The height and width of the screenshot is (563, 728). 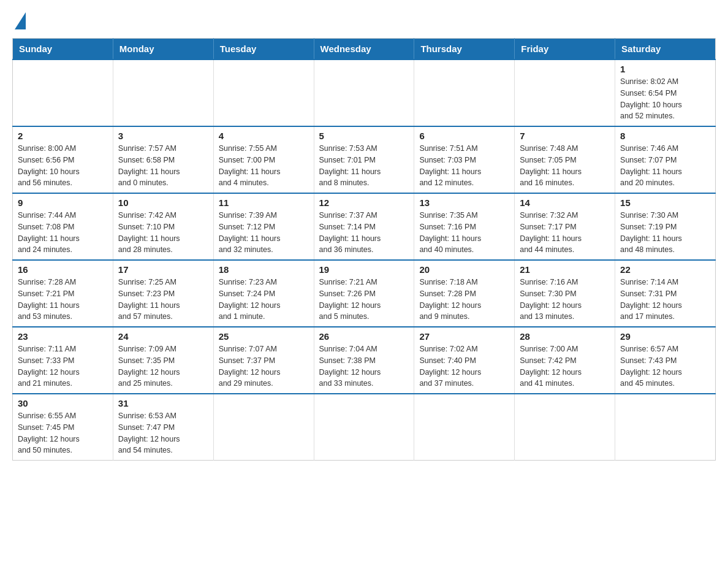 I want to click on calendar-cell: 26Sunrise: 7:04 AMSunset: 7:38 PMDayligh…, so click(x=364, y=361).